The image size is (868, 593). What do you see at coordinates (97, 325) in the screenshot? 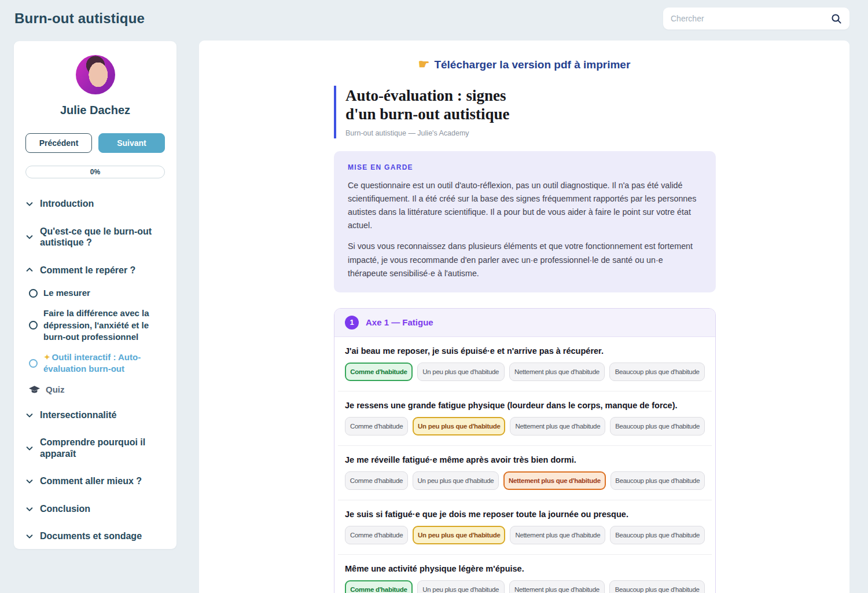
I see `sub-item-faire-la-difference: Faire la différence avec la dépression, …` at bounding box center [97, 325].